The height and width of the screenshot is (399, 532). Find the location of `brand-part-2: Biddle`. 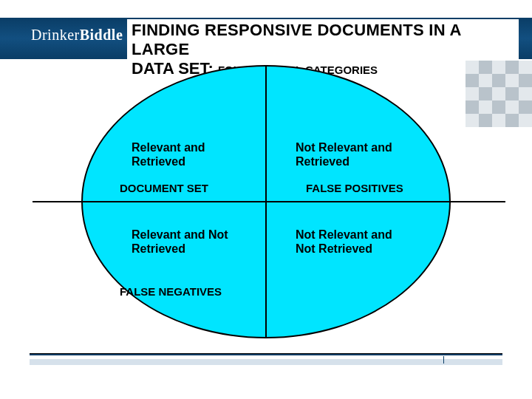

brand-part-2: Biddle is located at coordinates (102, 35).